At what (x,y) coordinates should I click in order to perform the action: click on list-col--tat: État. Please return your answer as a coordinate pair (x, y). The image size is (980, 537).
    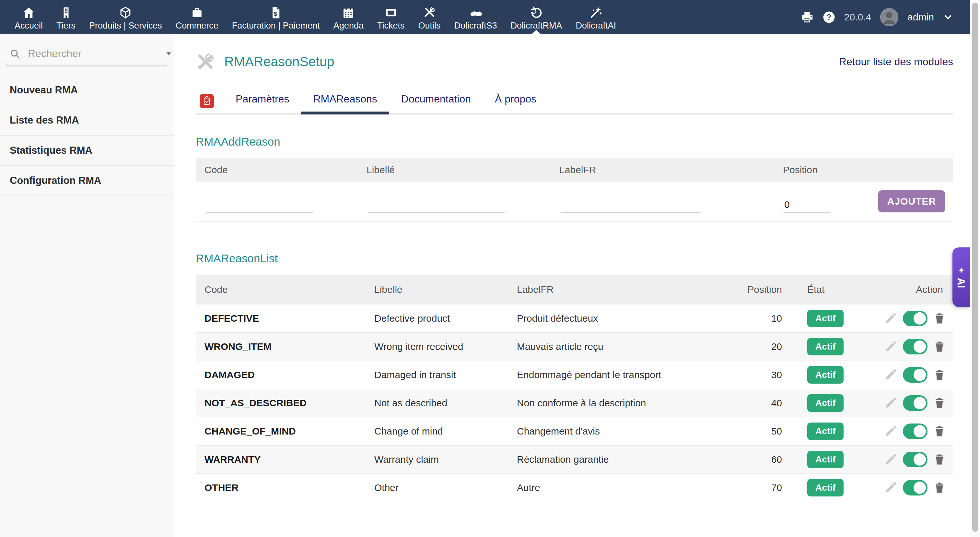
    Looking at the image, I should click on (832, 289).